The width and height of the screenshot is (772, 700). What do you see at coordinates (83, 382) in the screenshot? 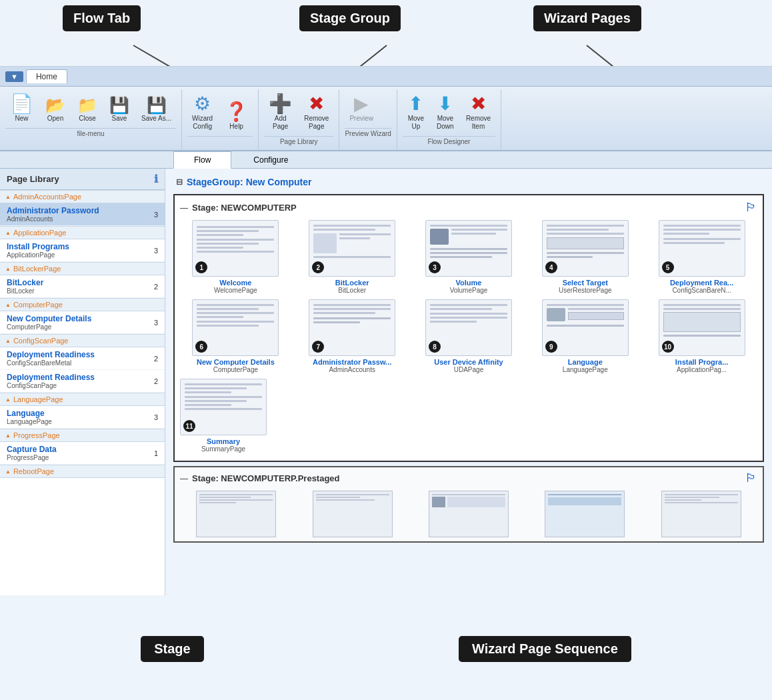
I see `sidebar: Page Library ℹ AdminAccountsPage Adminis…` at bounding box center [83, 382].